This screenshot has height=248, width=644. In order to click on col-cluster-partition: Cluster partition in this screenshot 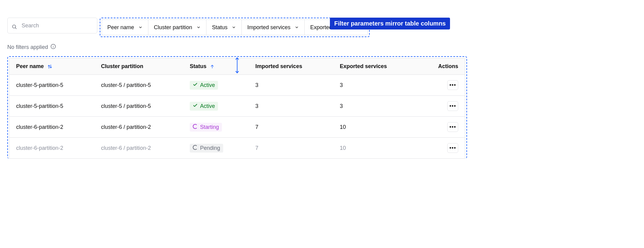, I will do `click(139, 67)`.